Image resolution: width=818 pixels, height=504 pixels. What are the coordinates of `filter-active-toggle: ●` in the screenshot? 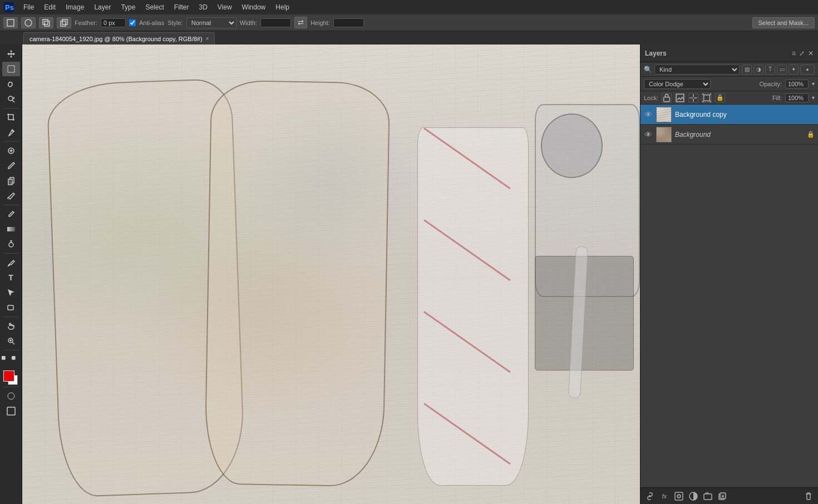 It's located at (807, 70).